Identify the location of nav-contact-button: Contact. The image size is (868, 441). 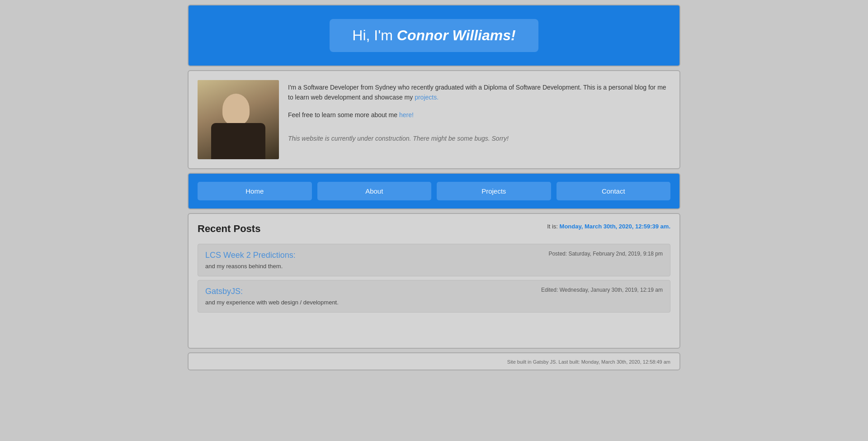
(614, 191).